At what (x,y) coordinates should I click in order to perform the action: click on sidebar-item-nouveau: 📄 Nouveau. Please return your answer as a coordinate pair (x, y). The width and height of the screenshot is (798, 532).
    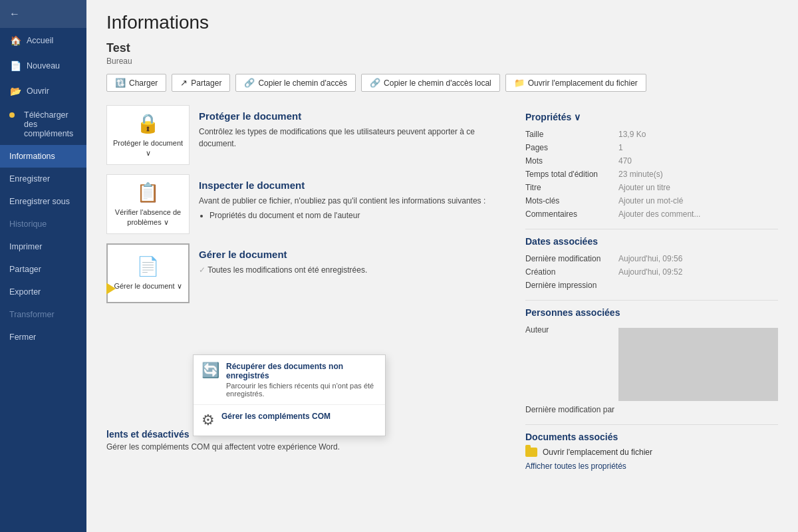
    Looking at the image, I should click on (43, 66).